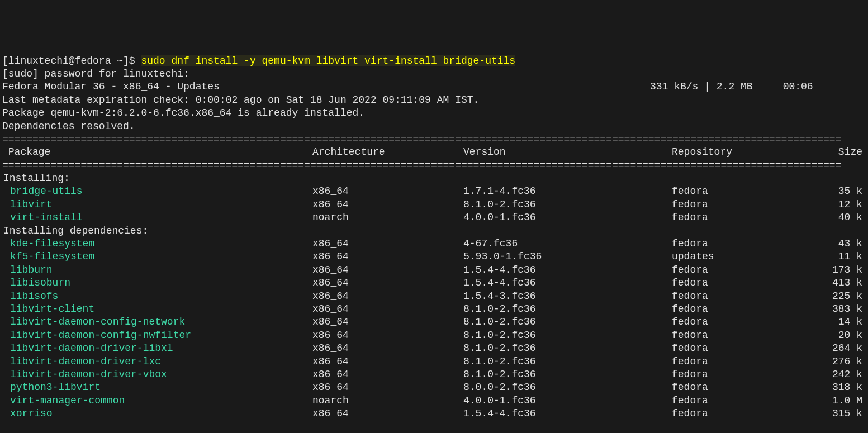  I want to click on pkg-name: libisofs, so click(158, 296).